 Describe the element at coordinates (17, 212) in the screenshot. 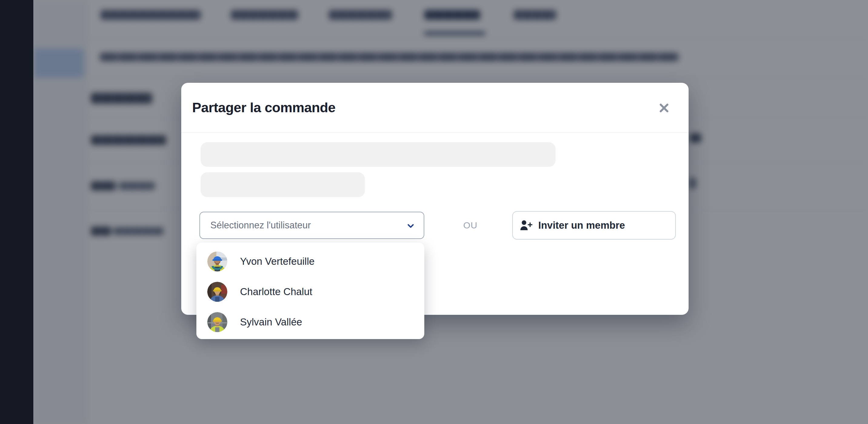

I see `left-dark-rail` at that location.